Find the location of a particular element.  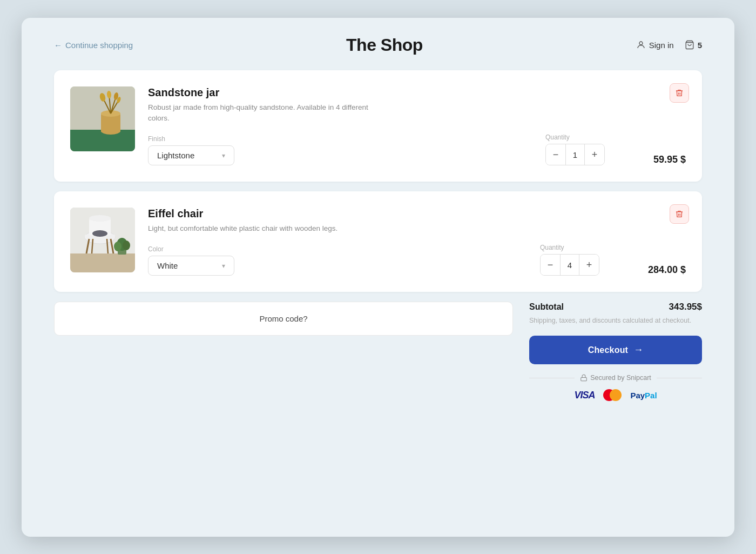

qty-decrease-sandstone: − is located at coordinates (556, 155).